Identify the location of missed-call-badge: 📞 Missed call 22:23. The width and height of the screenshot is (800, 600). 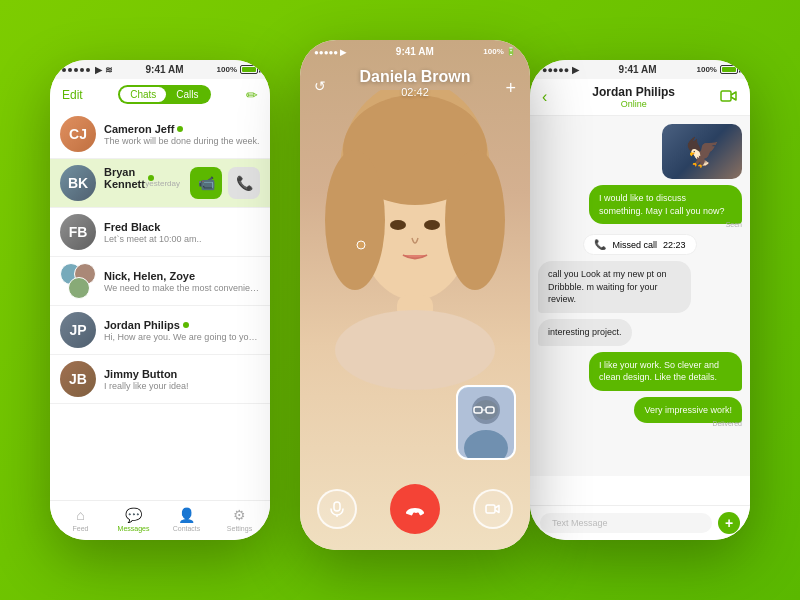
(640, 244).